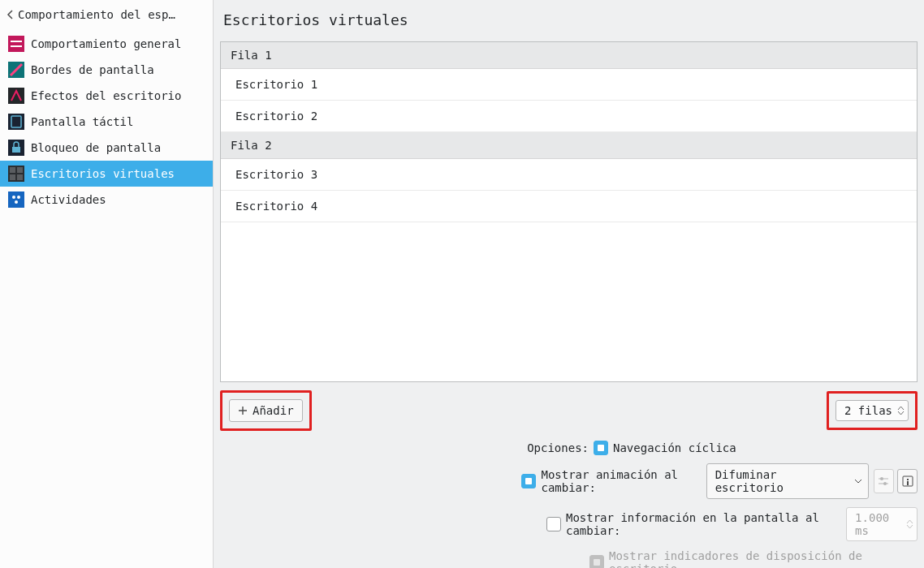 The height and width of the screenshot is (568, 924). What do you see at coordinates (597, 562) in the screenshot?
I see `checkbox-layout-indicators` at bounding box center [597, 562].